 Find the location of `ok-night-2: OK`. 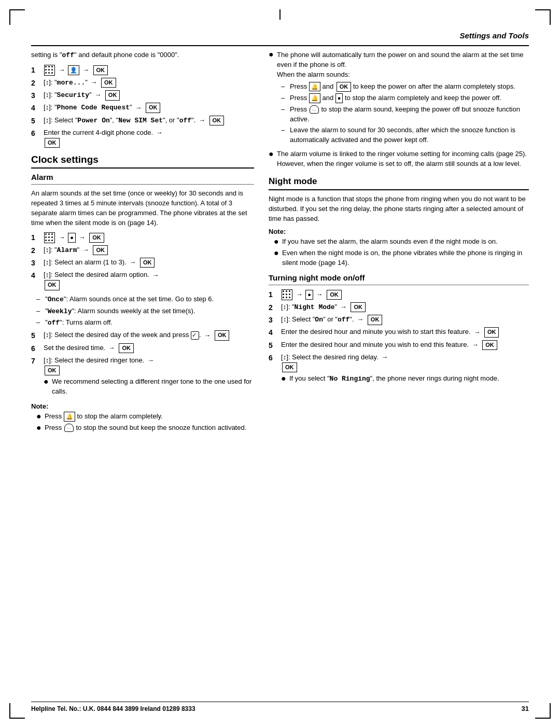

ok-night-2: OK is located at coordinates (358, 307).